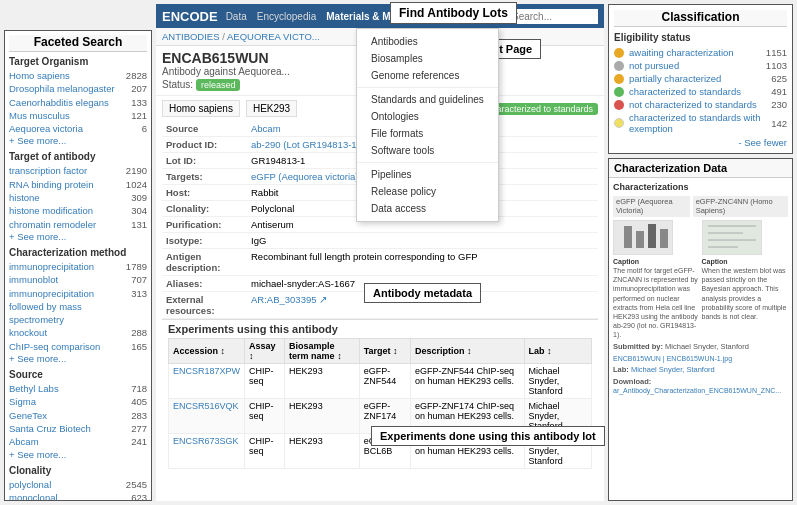 The image size is (797, 505). Describe the element at coordinates (553, 16) in the screenshot. I see `encode-search-input` at that location.